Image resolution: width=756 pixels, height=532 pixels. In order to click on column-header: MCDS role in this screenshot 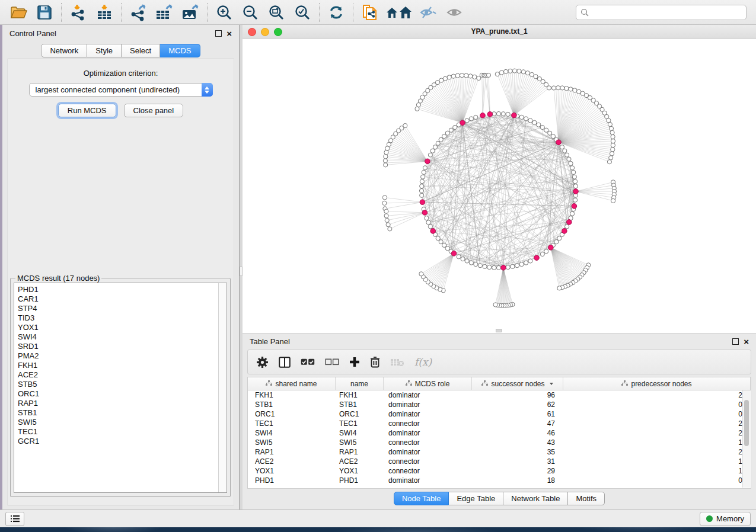, I will do `click(428, 384)`.